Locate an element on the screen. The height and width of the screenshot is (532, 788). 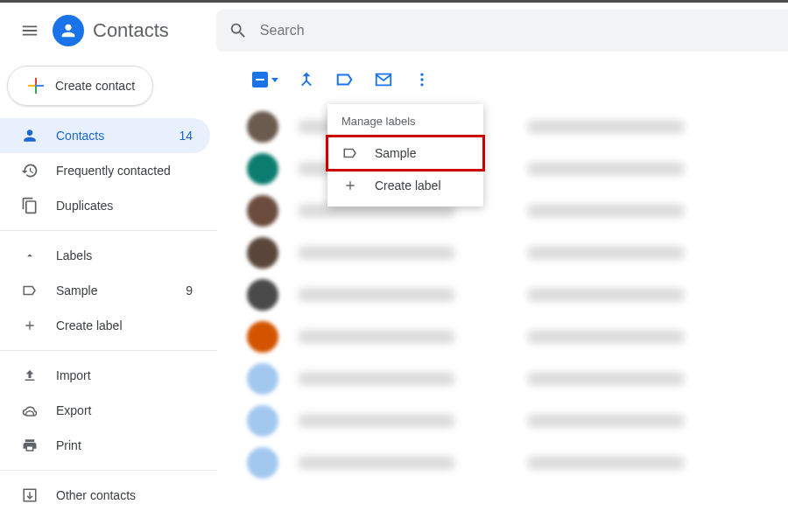
app-logo is located at coordinates (68, 31).